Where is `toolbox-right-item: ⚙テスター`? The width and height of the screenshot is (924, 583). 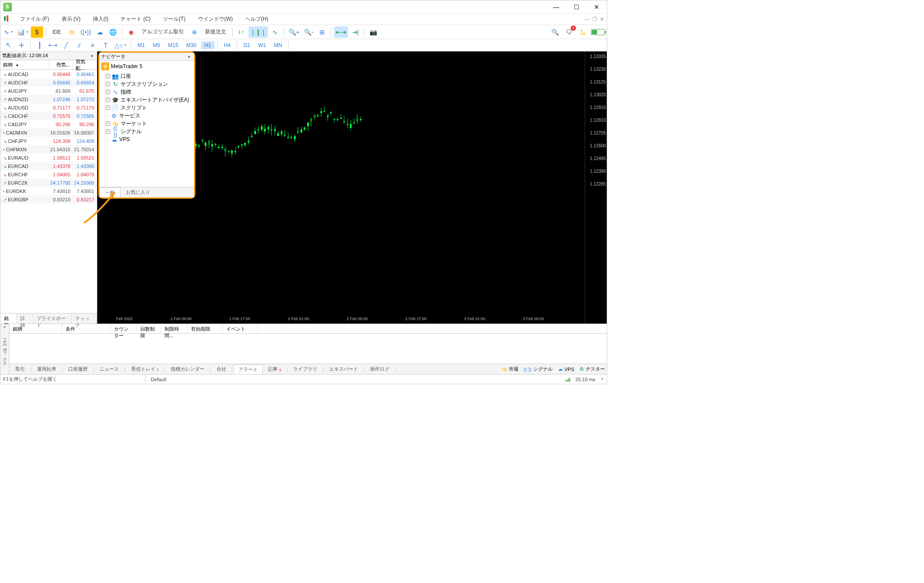 toolbox-right-item: ⚙テスター is located at coordinates (592, 369).